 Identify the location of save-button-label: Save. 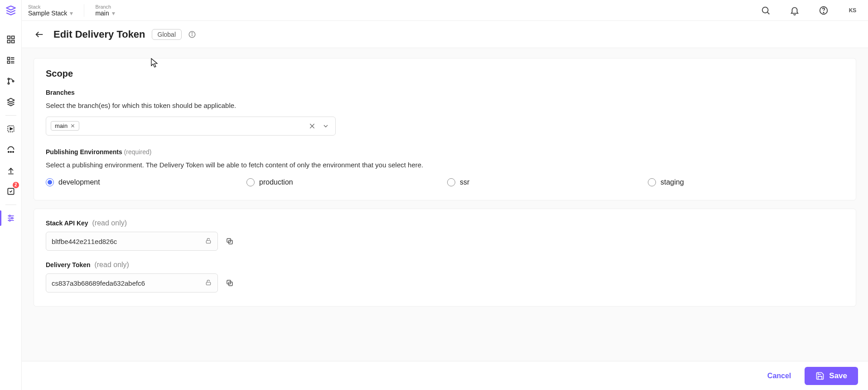
(838, 376).